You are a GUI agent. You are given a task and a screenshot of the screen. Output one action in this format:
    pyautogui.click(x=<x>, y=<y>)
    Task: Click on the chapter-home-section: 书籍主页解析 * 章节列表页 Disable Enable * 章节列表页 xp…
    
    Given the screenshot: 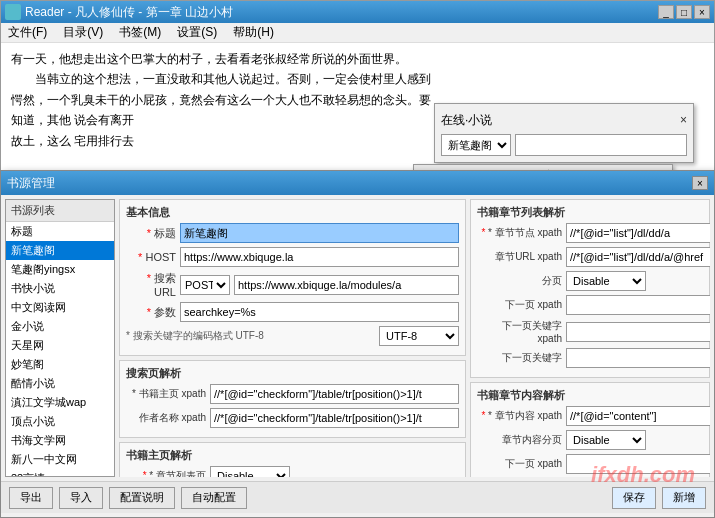 What is the action you would take?
    pyautogui.click(x=292, y=460)
    